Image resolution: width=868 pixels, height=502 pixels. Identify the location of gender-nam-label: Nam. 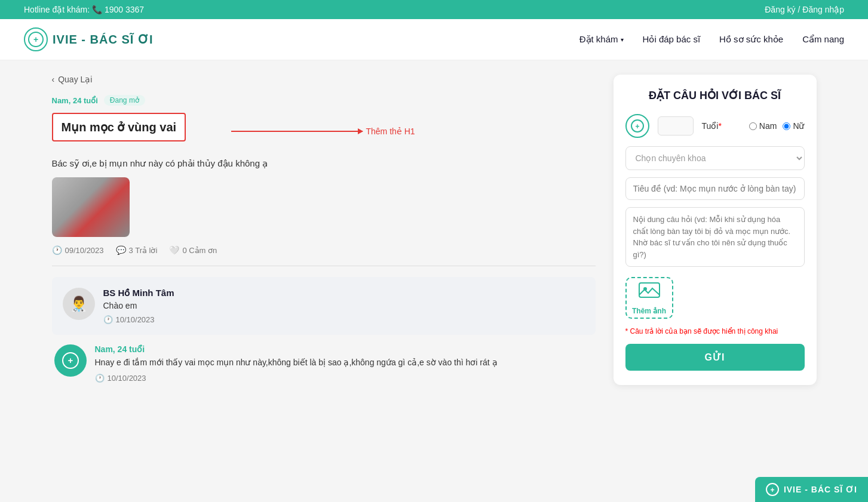
(768, 126).